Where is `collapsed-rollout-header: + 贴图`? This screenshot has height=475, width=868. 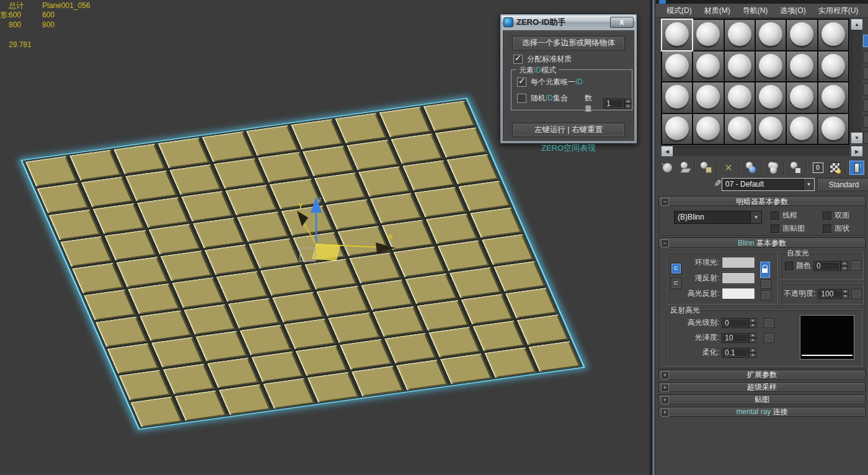
collapsed-rollout-header: + 贴图 is located at coordinates (762, 399).